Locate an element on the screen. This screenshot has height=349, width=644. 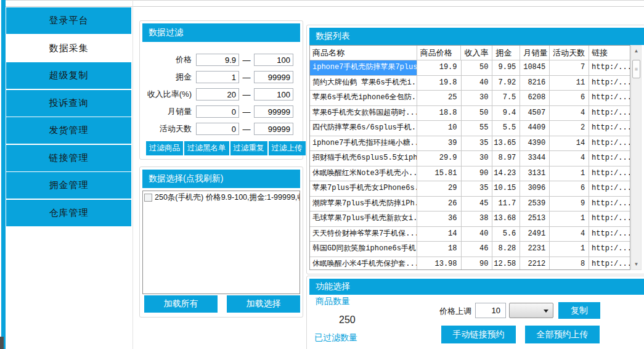
cell-price: 25 is located at coordinates (439, 98).